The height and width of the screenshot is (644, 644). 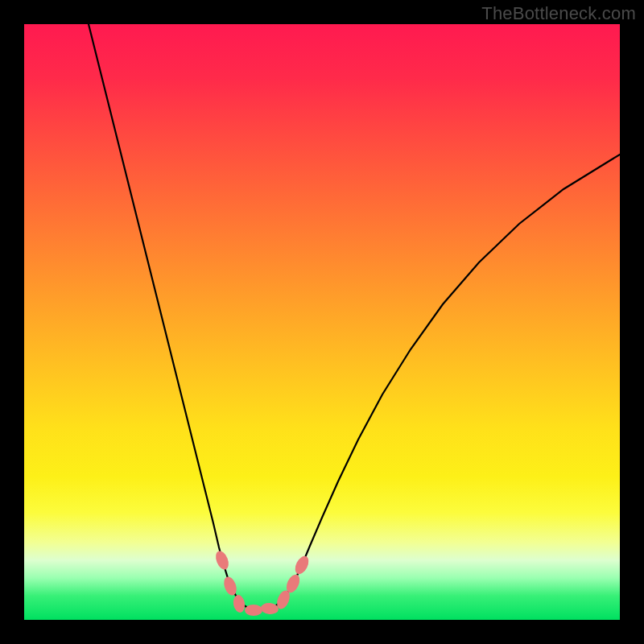 What do you see at coordinates (262, 583) in the screenshot?
I see `curve-markers` at bounding box center [262, 583].